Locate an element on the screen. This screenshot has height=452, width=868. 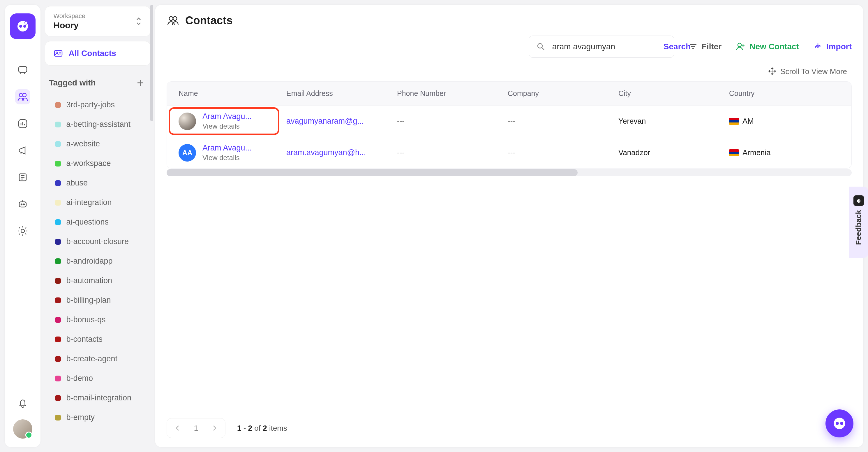
nav-settings is located at coordinates (23, 231).